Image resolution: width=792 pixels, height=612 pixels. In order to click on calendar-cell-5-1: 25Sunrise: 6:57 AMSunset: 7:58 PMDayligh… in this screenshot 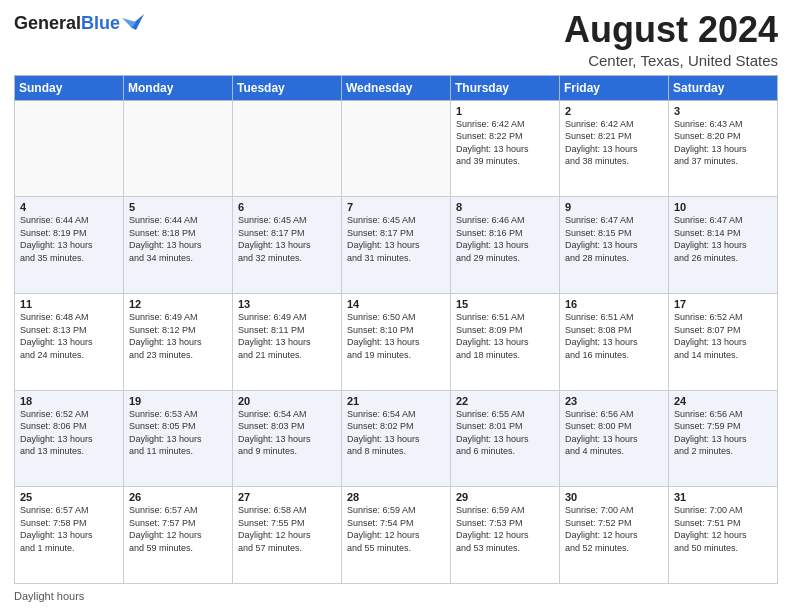, I will do `click(70, 536)`.